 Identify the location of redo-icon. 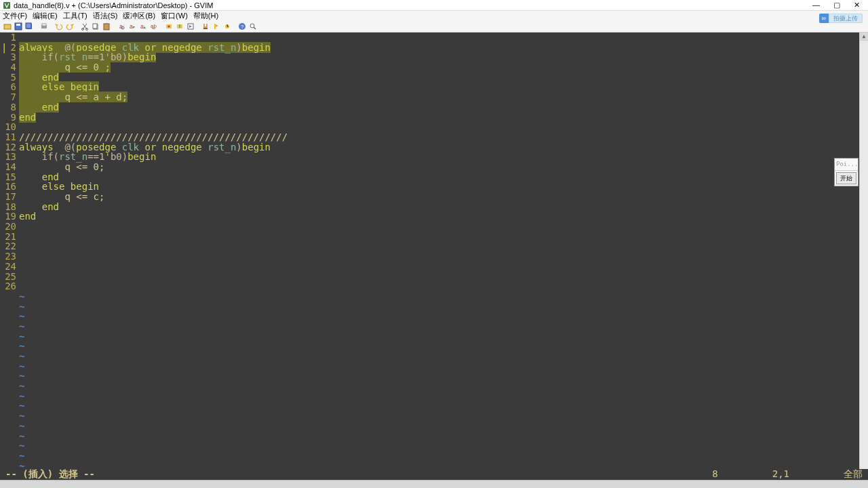
(70, 26).